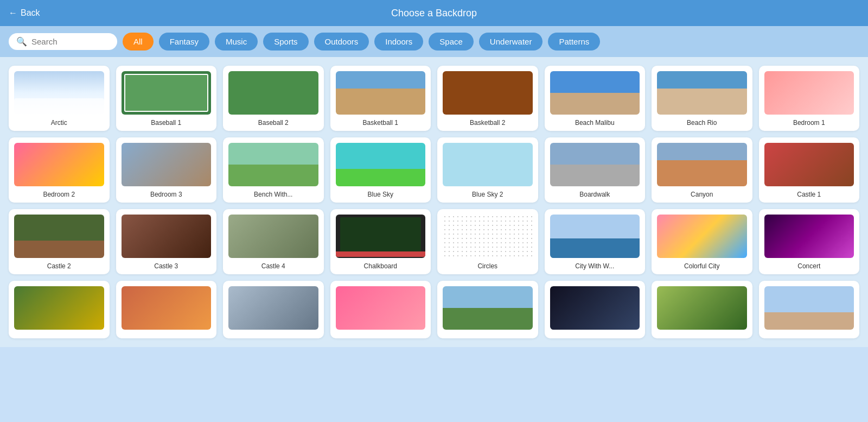 The height and width of the screenshot is (422, 868). Describe the element at coordinates (167, 170) in the screenshot. I see `backdrop-bedroom3: Bedroom 3` at that location.